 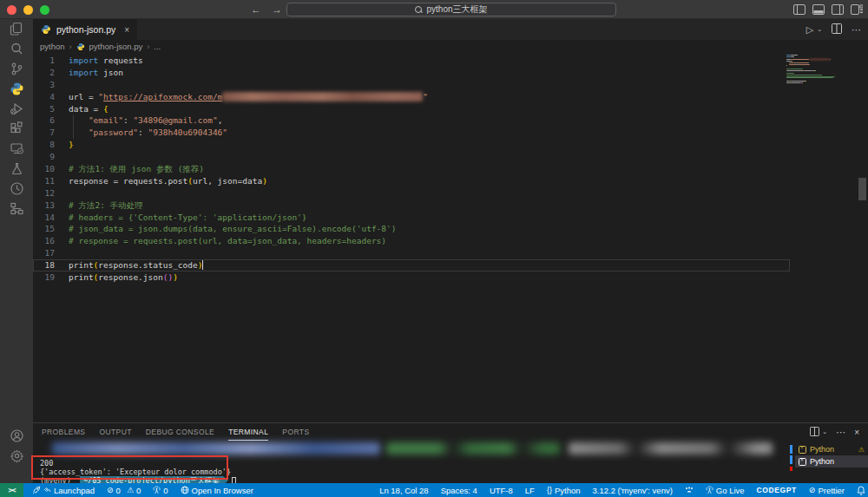 What do you see at coordinates (16, 49) in the screenshot?
I see `search-view-icon` at bounding box center [16, 49].